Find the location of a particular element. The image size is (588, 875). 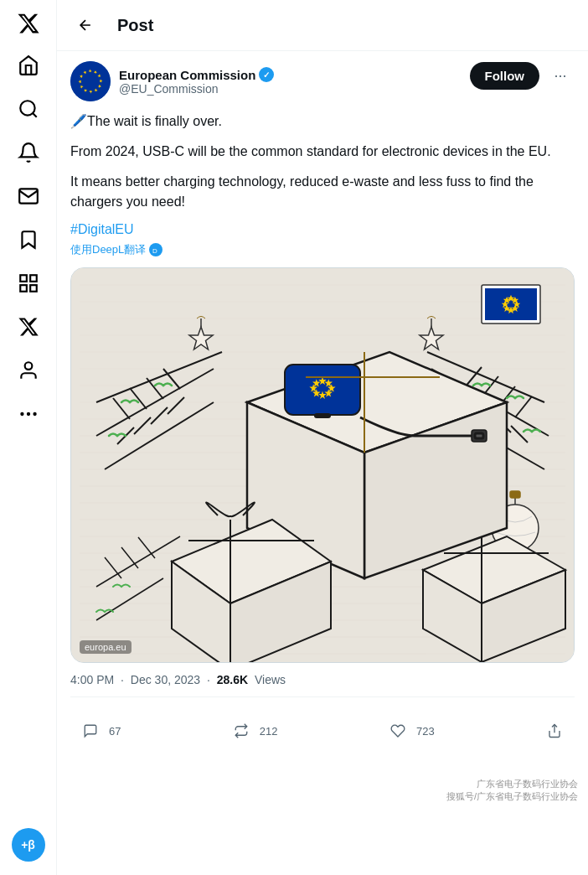

post-date: Dec 30, 2023 is located at coordinates (166, 680).